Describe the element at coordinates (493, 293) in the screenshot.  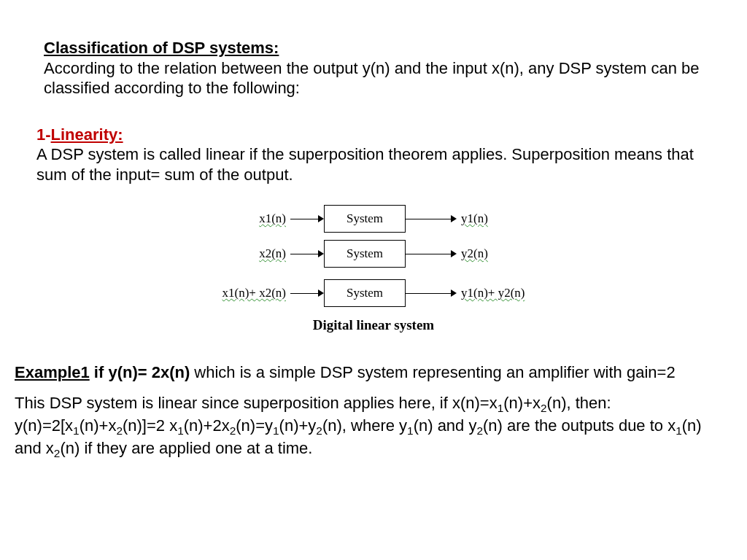
I see `output-label: y1(n)+ y2(n)` at that location.